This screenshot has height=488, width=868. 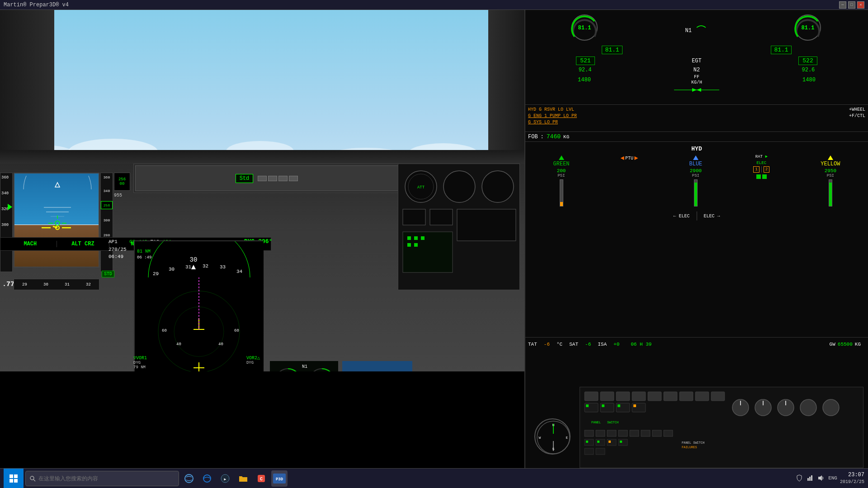 What do you see at coordinates (641, 344) in the screenshot?
I see `time-display: 06 H 39` at bounding box center [641, 344].